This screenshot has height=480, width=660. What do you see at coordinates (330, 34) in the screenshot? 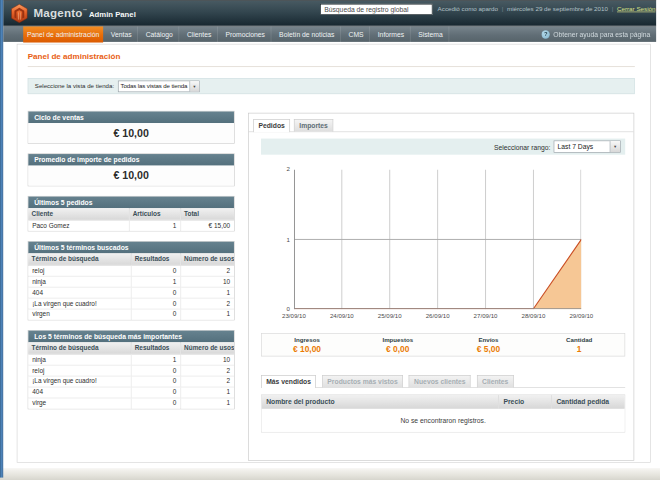
I see `main-nav: Panel de administración Ventas Catálogo …` at bounding box center [330, 34].